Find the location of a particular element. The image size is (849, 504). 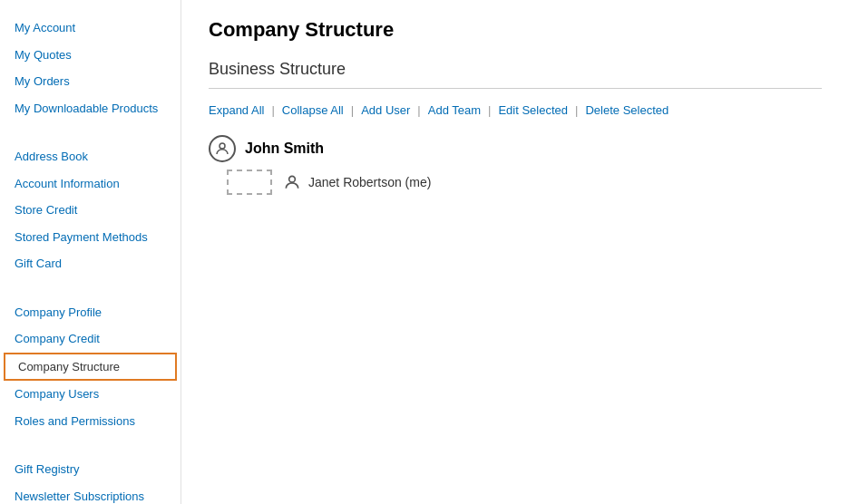

sidebar-item-address-book: Address Book is located at coordinates (91, 157).